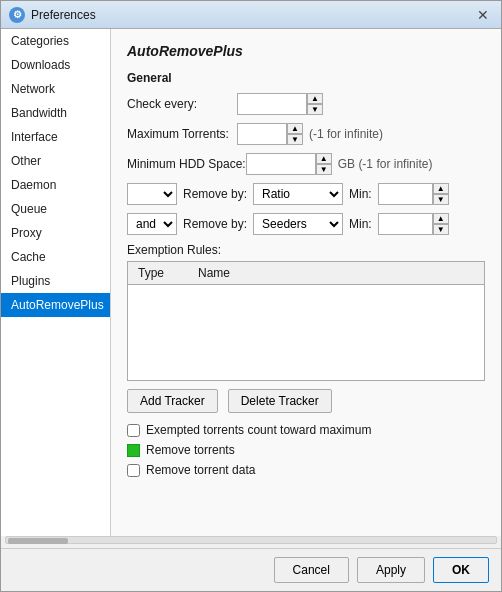  What do you see at coordinates (17, 15) in the screenshot?
I see `app-icon: ⚙` at bounding box center [17, 15].